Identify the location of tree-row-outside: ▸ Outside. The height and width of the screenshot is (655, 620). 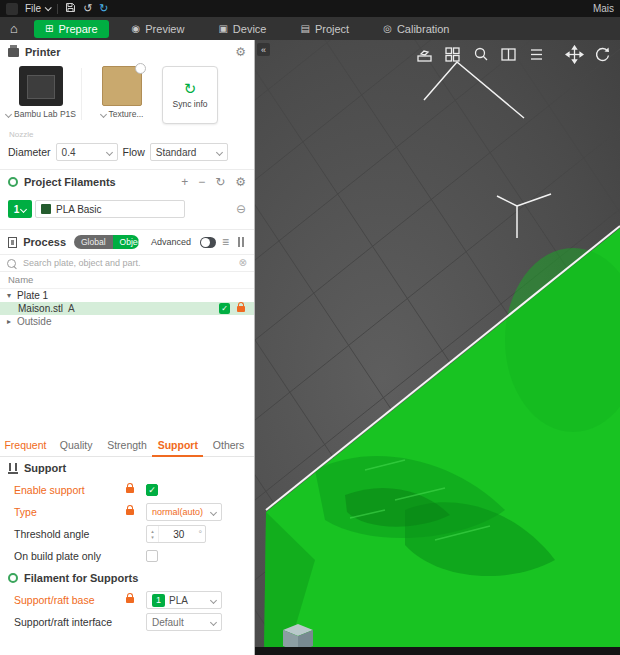
(127, 322).